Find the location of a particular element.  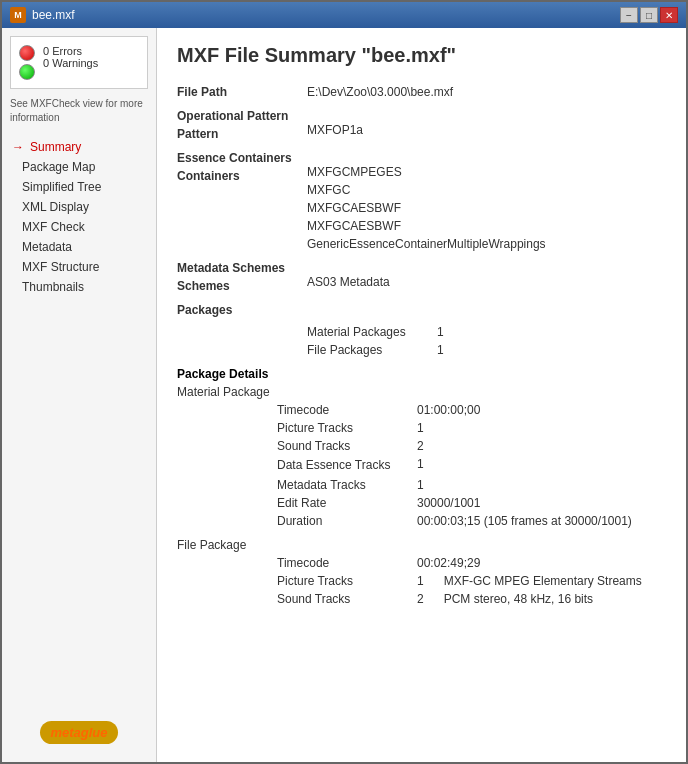

sidebar-item-xml-display: XML Display is located at coordinates (79, 207).